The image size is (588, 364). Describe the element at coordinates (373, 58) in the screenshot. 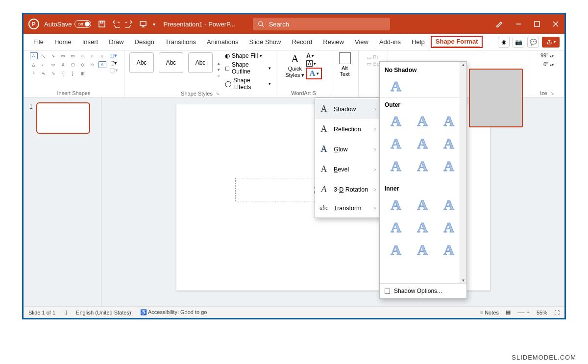

I see `bring-forward-button: ▭ Bri` at that location.